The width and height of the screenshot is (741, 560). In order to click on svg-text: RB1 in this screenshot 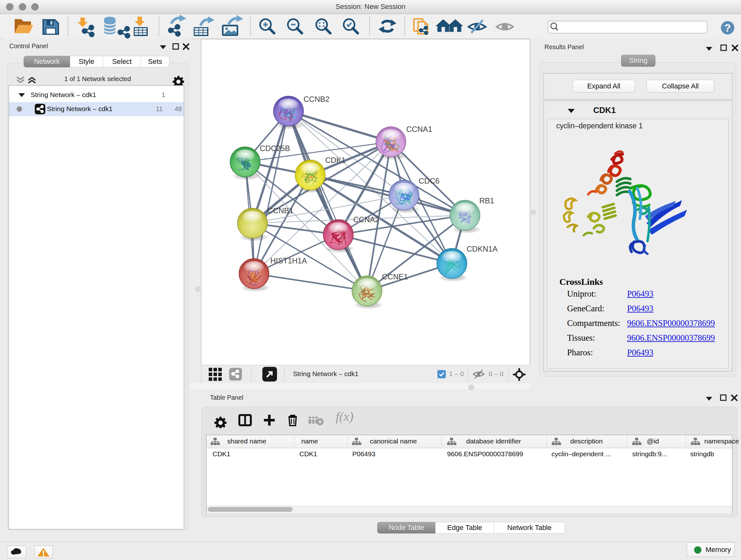, I will do `click(487, 201)`.